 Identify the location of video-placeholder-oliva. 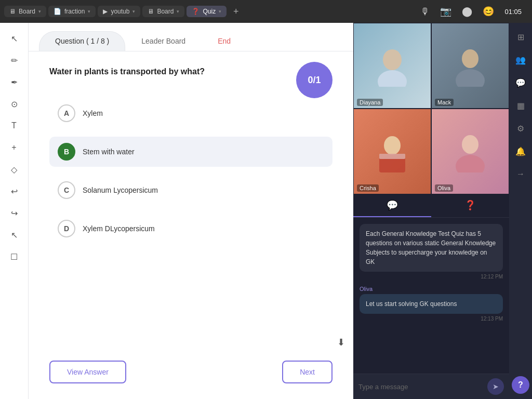
(470, 152).